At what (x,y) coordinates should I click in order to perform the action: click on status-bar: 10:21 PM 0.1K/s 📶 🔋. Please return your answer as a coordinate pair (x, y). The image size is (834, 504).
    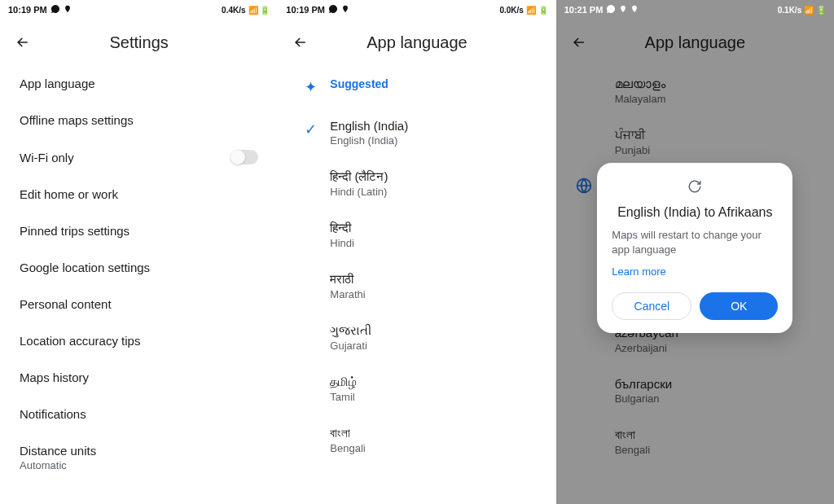
    Looking at the image, I should click on (696, 10).